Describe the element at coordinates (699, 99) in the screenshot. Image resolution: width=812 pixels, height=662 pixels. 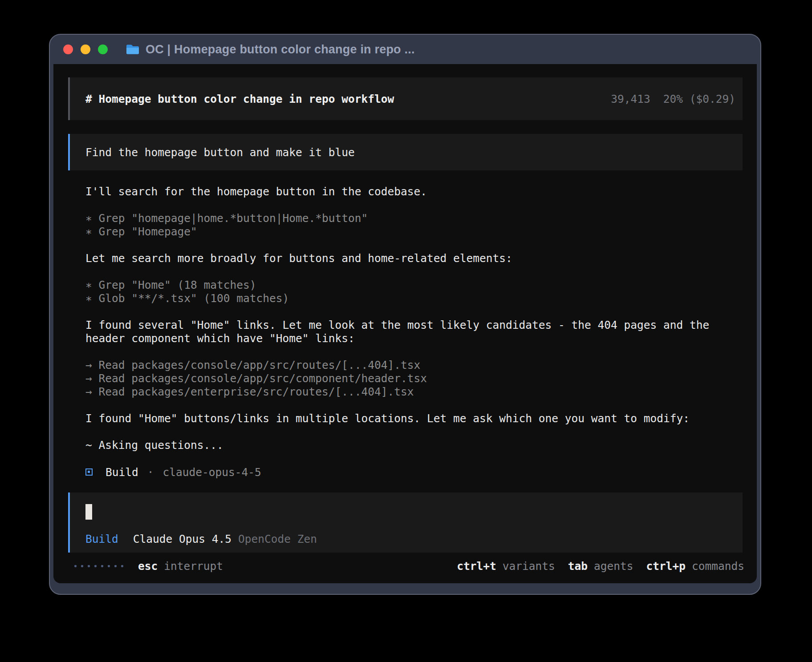
I see `context-cost: 20% ($0.29)` at that location.